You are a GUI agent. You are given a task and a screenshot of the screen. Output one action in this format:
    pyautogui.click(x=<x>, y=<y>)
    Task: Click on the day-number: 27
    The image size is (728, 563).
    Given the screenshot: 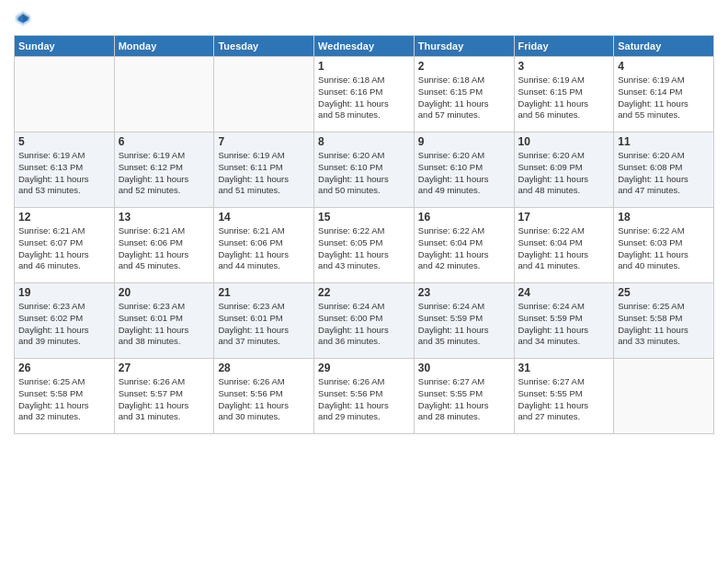 What is the action you would take?
    pyautogui.click(x=165, y=368)
    